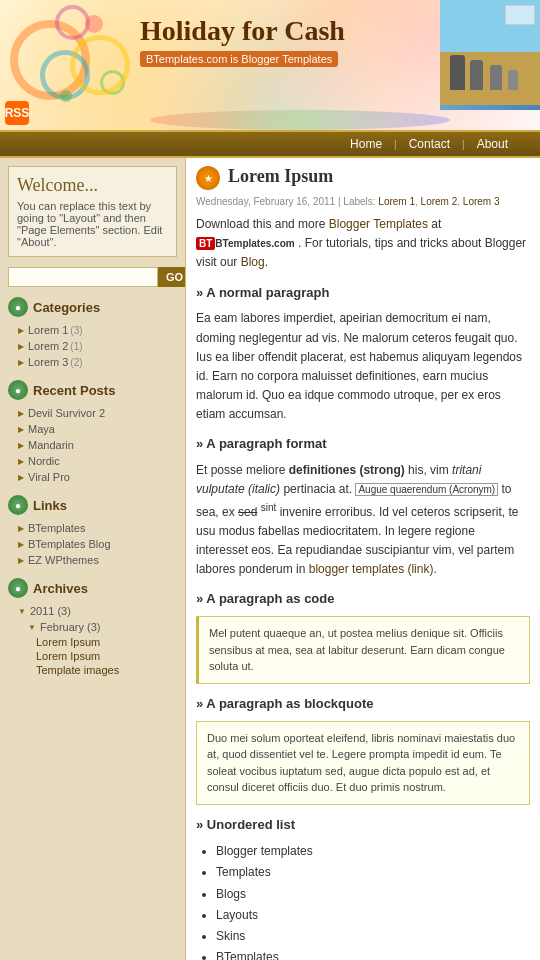 The width and height of the screenshot is (540, 960). What do you see at coordinates (363, 826) in the screenshot?
I see `section-heading-unordered: Unordered list` at bounding box center [363, 826].